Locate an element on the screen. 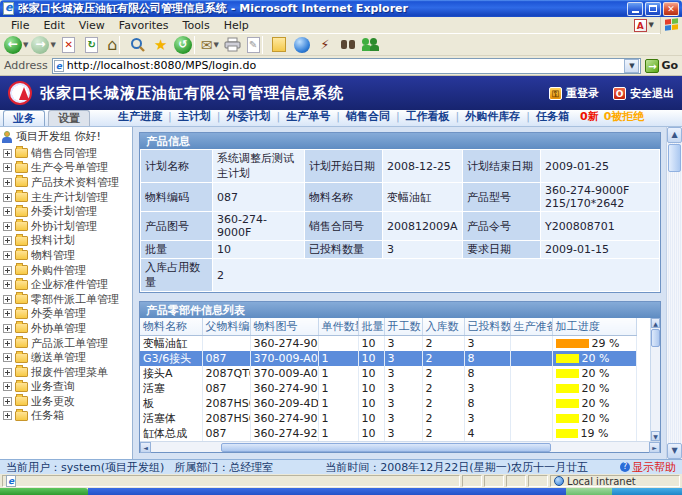 This screenshot has width=682, height=495. table-row: 变幅油缸360-274-9000F1032329 % is located at coordinates (388, 344).